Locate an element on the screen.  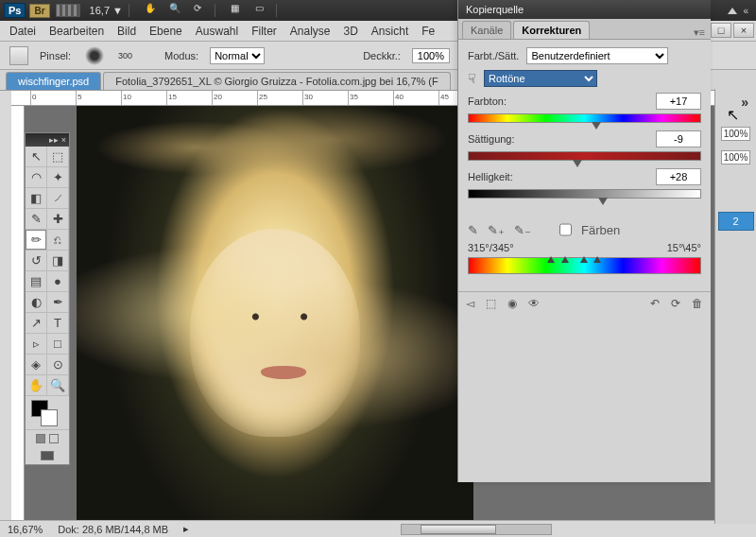
colorize-checkbox is located at coordinates (565, 230).